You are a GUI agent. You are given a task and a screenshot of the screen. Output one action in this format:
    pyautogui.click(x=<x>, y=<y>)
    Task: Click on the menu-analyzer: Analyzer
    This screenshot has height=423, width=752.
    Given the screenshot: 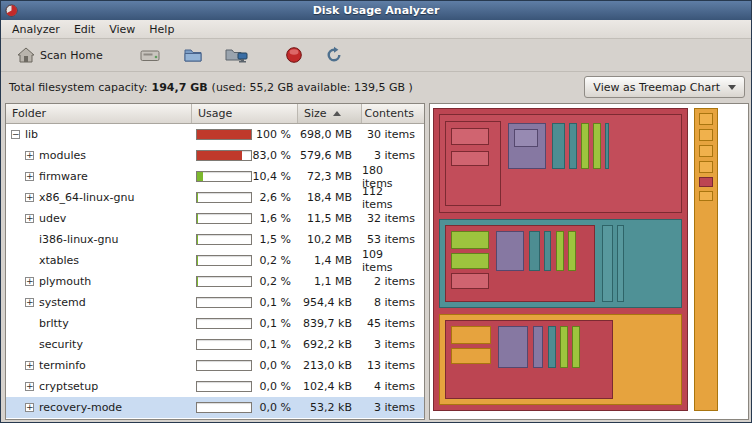 What is the action you would take?
    pyautogui.click(x=36, y=30)
    